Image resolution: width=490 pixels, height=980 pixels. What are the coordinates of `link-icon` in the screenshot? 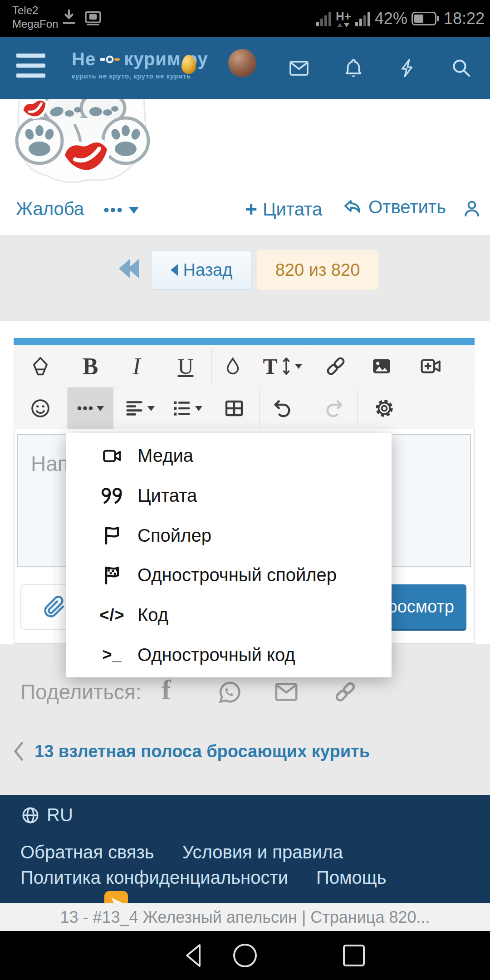 It's located at (336, 366).